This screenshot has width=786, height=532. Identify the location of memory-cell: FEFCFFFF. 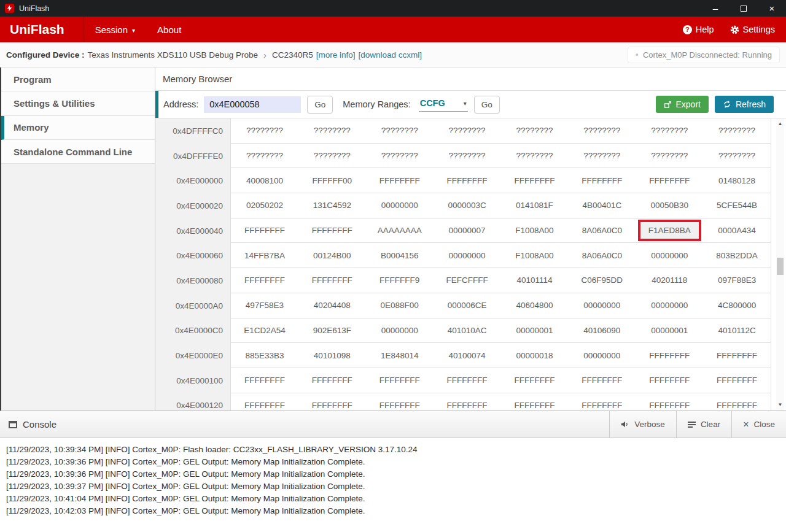
(467, 280).